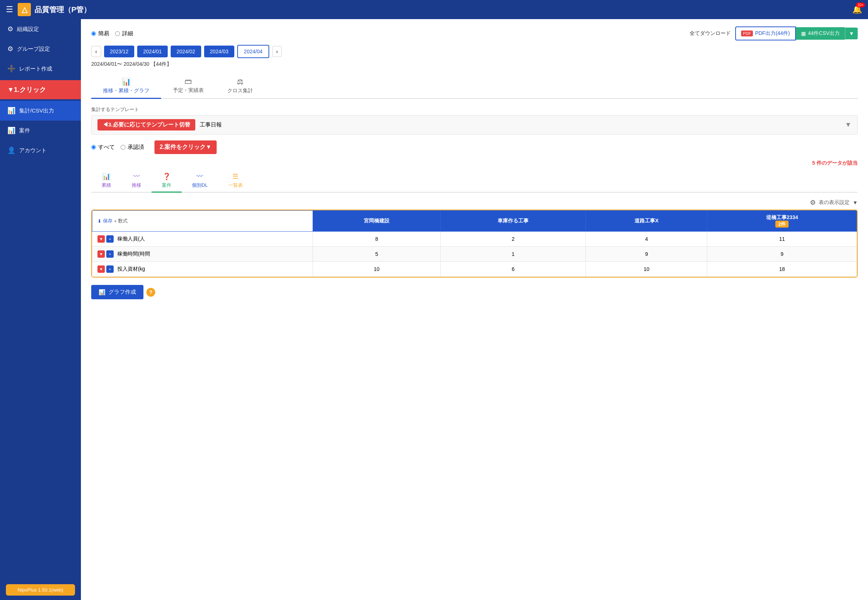  What do you see at coordinates (202, 221) in the screenshot?
I see `controls-header: ⬇ 保存 + 数式` at bounding box center [202, 221].